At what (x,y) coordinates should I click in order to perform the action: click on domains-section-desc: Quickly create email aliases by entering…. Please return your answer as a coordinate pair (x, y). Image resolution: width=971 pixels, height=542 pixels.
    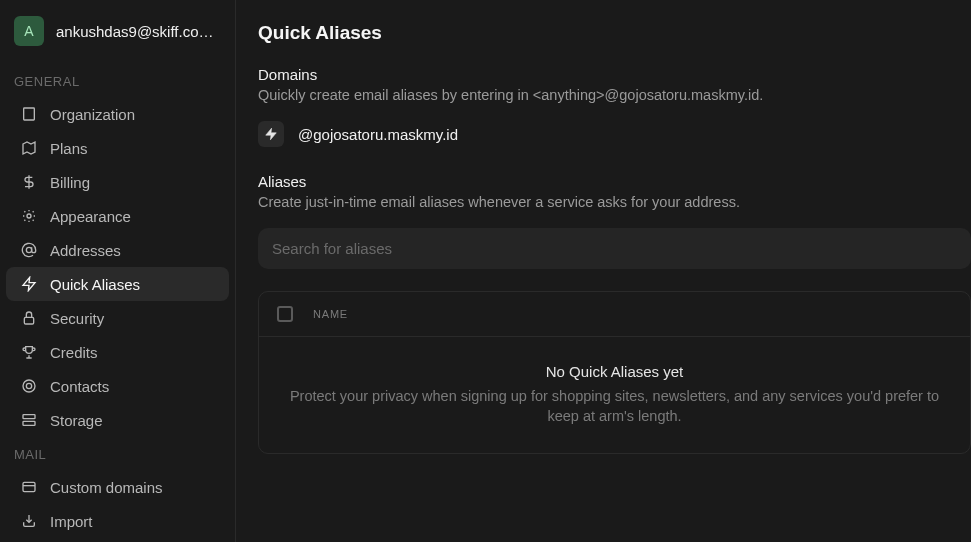
    Looking at the image, I should click on (614, 95).